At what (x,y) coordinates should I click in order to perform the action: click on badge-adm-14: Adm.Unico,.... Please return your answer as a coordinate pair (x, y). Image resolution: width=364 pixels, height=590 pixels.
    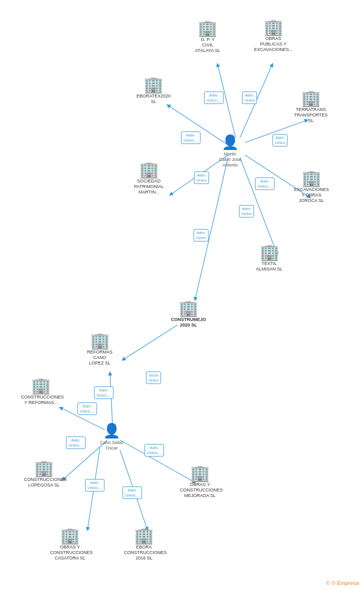
    Looking at the image, I should click on (132, 493).